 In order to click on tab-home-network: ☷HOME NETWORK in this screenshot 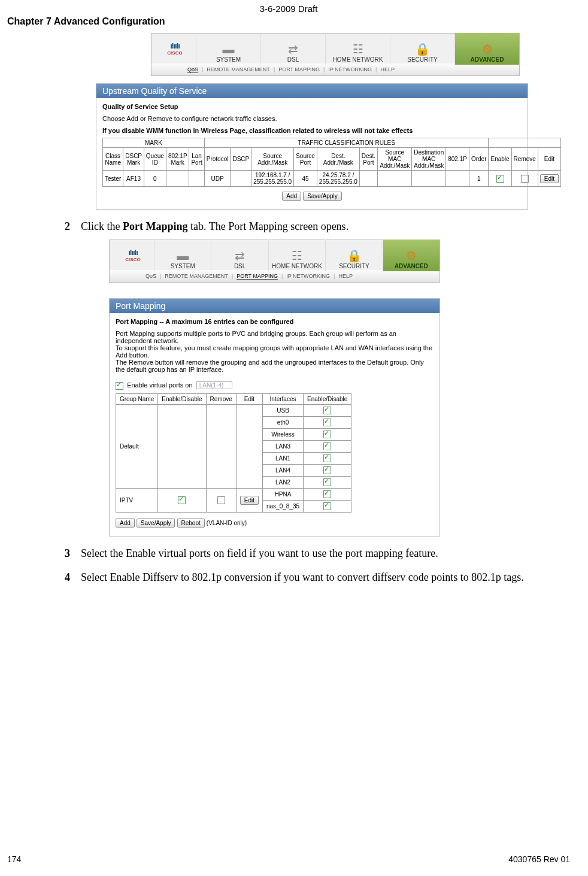, I will do `click(297, 255)`.